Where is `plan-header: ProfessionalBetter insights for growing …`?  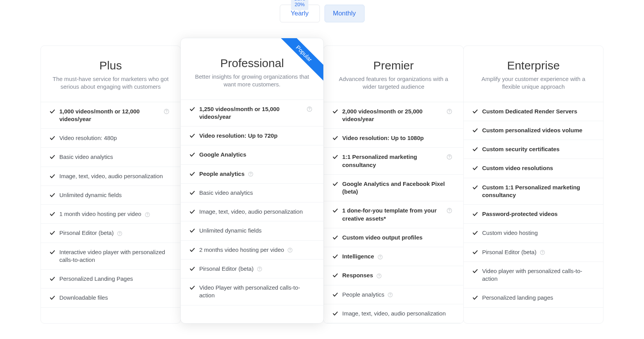
plan-header: ProfessionalBetter insights for growing … is located at coordinates (252, 69).